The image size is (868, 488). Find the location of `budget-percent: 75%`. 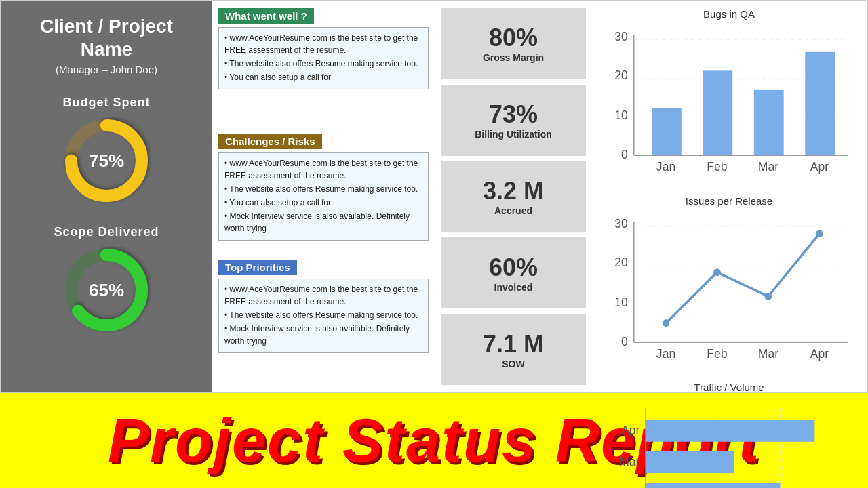

budget-percent: 75% is located at coordinates (106, 161).